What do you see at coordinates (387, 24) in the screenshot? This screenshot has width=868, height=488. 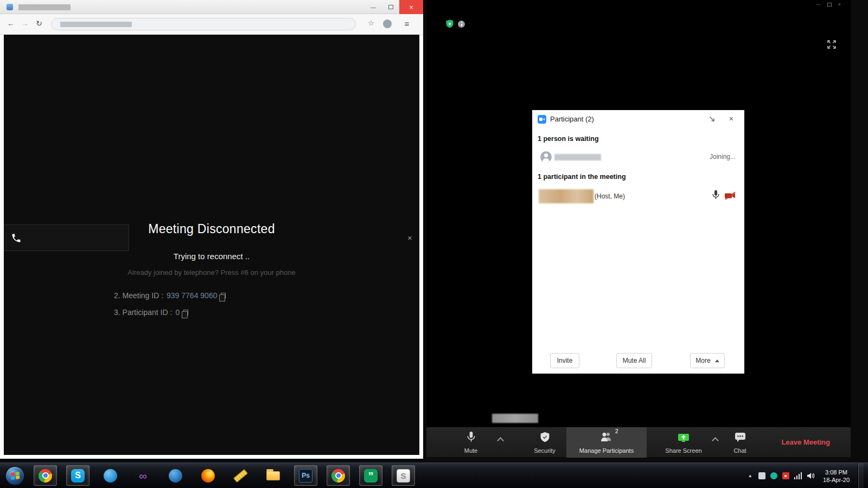 I see `profile-avatar-icon` at bounding box center [387, 24].